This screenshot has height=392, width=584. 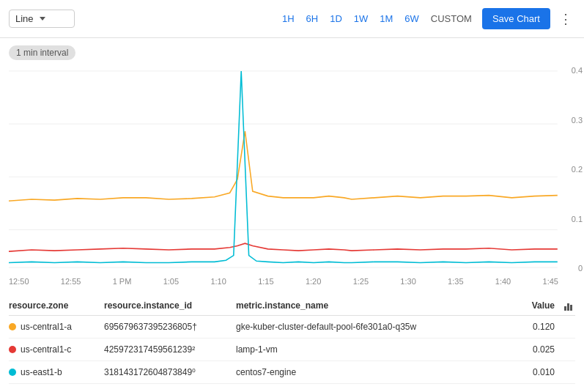 What do you see at coordinates (170, 350) in the screenshot?
I see `instance-id-2: 425972317459561239²` at bounding box center [170, 350].